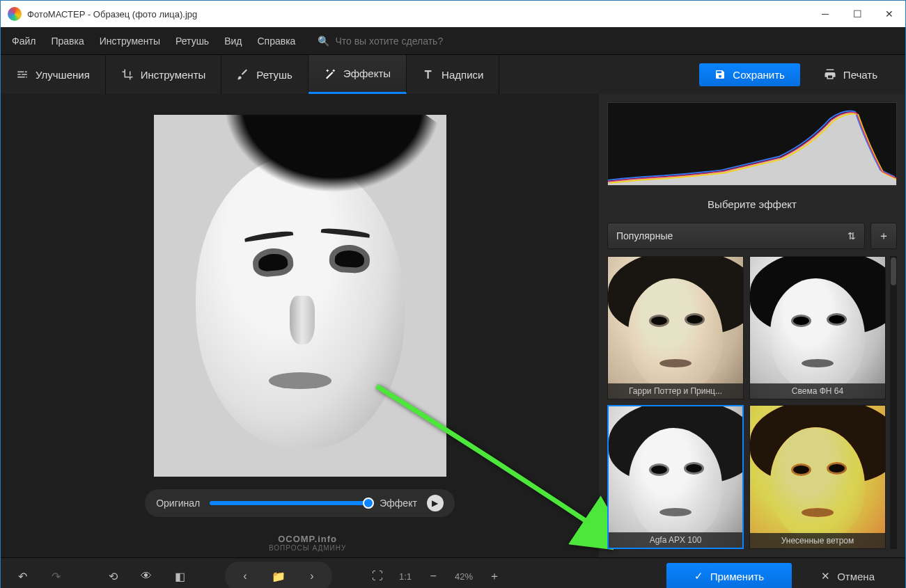 This screenshot has height=588, width=906. Describe the element at coordinates (24, 41) in the screenshot. I see `menu-file: Файл` at that location.